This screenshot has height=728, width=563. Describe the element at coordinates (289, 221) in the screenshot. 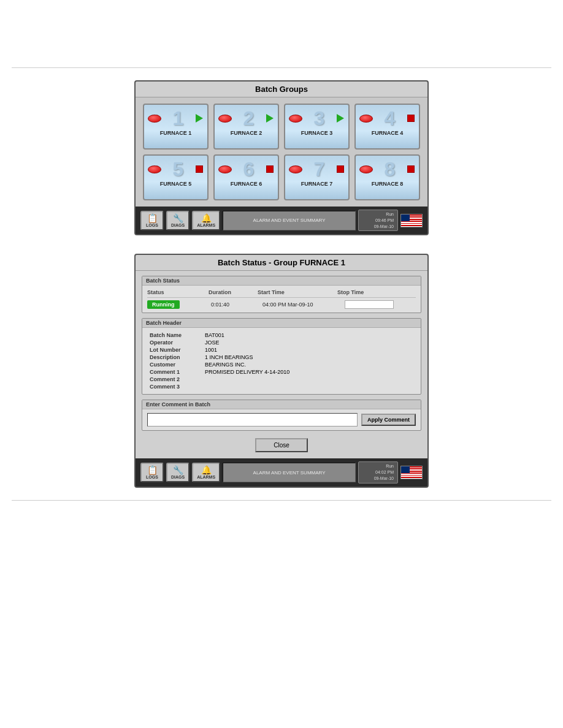

I see `alarm-summary-1: ALARM AND EVENT SUMMARY` at that location.